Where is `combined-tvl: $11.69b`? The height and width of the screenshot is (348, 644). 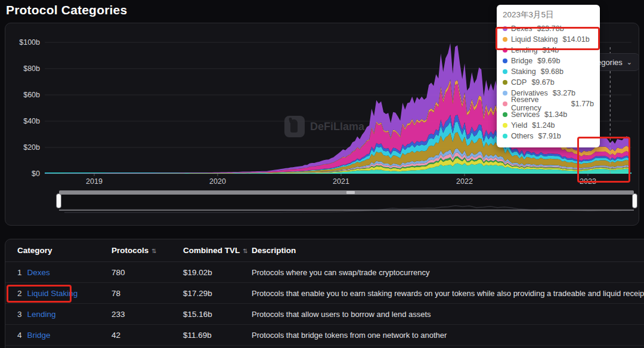
combined-tvl: $11.69b is located at coordinates (217, 335).